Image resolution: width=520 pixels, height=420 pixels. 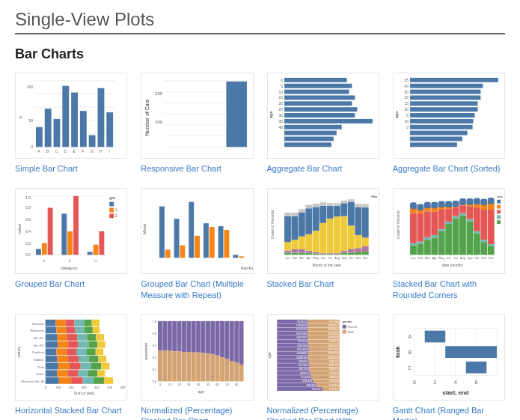 What do you see at coordinates (301, 258) in the screenshot?
I see `svg-text: Mar` at bounding box center [301, 258].